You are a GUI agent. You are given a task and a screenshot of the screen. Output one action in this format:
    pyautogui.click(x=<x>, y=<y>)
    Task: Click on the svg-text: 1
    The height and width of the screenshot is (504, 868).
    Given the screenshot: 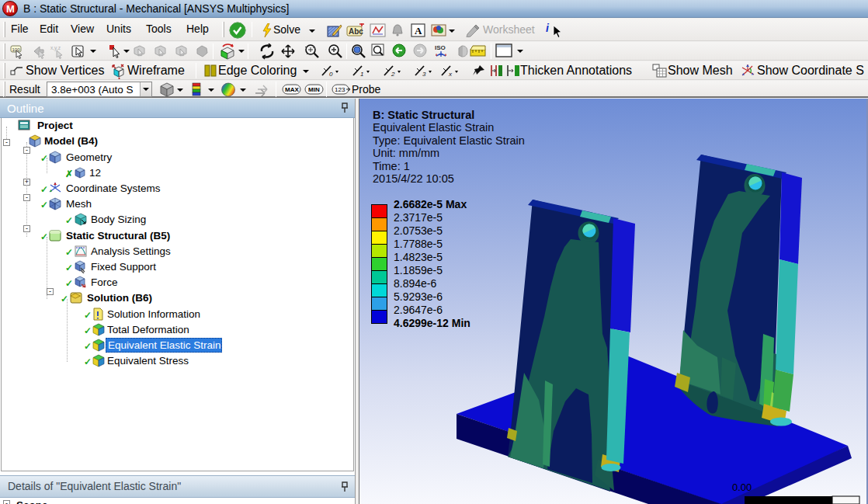 What is the action you would take?
    pyautogui.click(x=362, y=75)
    